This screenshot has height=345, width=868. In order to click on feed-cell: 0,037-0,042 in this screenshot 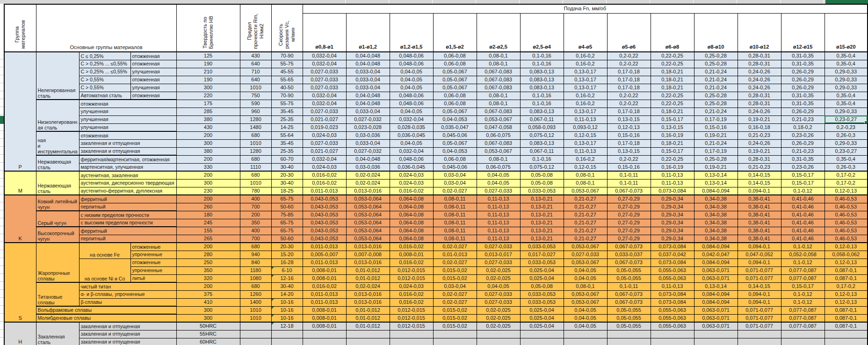, I will do `click(673, 254)`.